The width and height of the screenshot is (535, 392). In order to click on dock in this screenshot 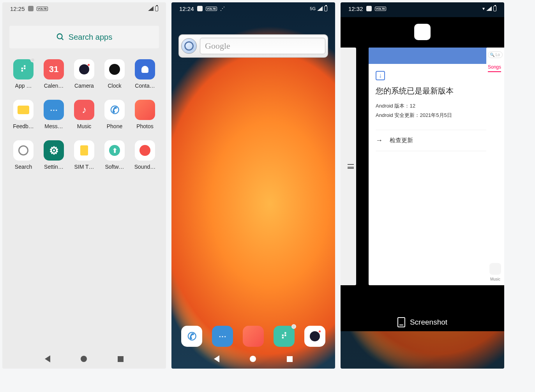, I will do `click(253, 336)`.